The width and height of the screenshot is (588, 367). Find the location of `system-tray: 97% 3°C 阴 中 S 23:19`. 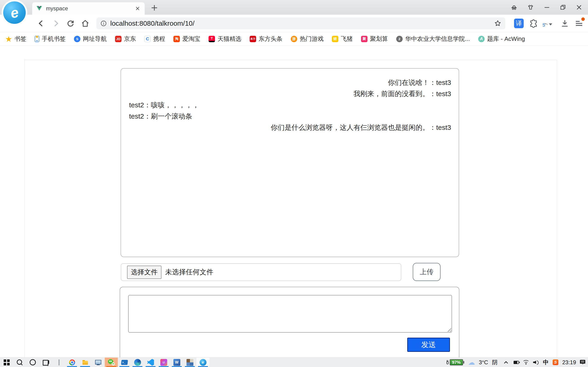

system-tray: 97% 3°C 阴 中 S 23:19 is located at coordinates (517, 362).